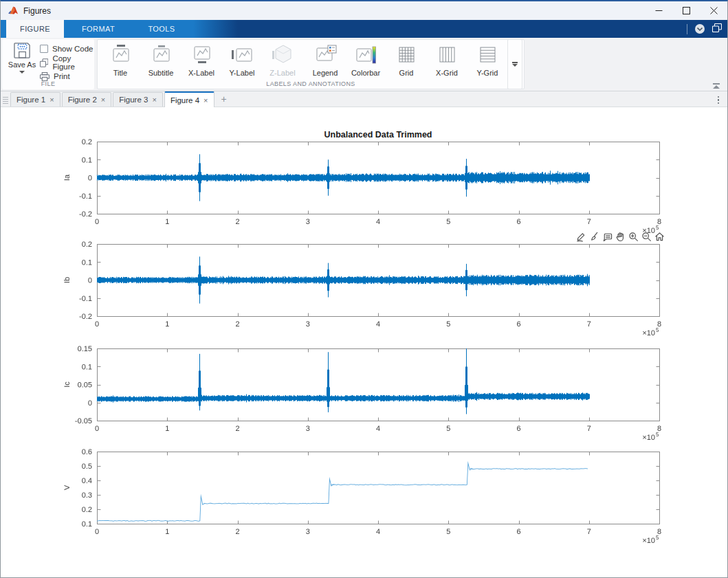 The image size is (728, 578). I want to click on figure-tab-bar: Figure 1 × Figure 2 × Figure 3 × Figure …, so click(364, 99).